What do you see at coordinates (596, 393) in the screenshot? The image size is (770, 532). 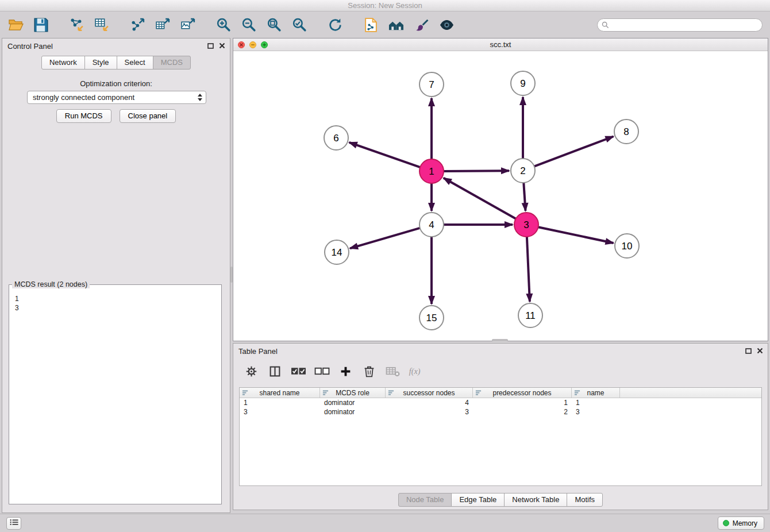 I see `column-header-name: name` at bounding box center [596, 393].